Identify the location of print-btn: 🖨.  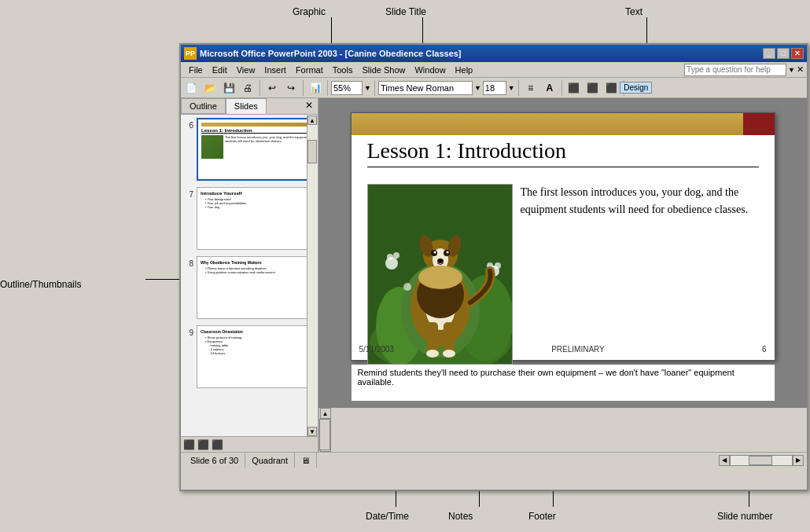
(248, 88).